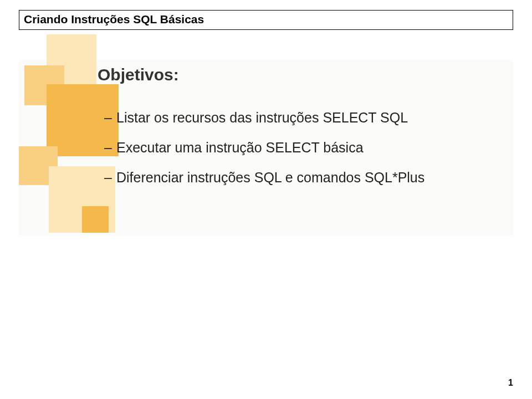 The image size is (532, 399). Describe the element at coordinates (139, 75) in the screenshot. I see `section-heading: Objetivos:` at that location.